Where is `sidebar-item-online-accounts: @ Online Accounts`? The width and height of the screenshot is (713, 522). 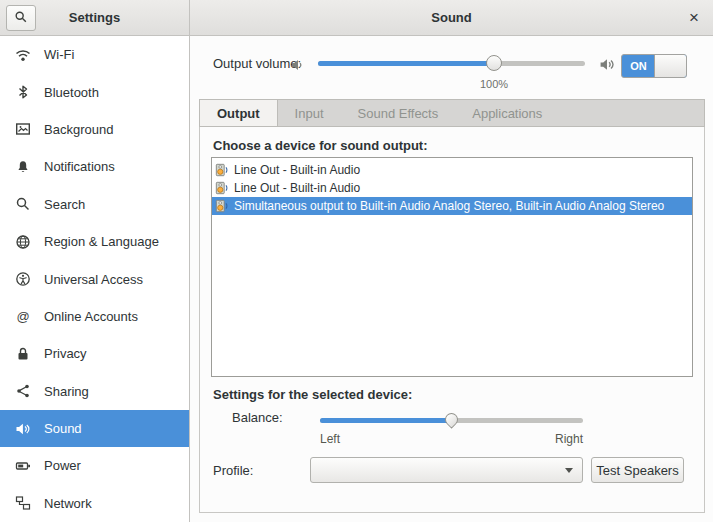
sidebar-item-online-accounts: @ Online Accounts is located at coordinates (94, 316).